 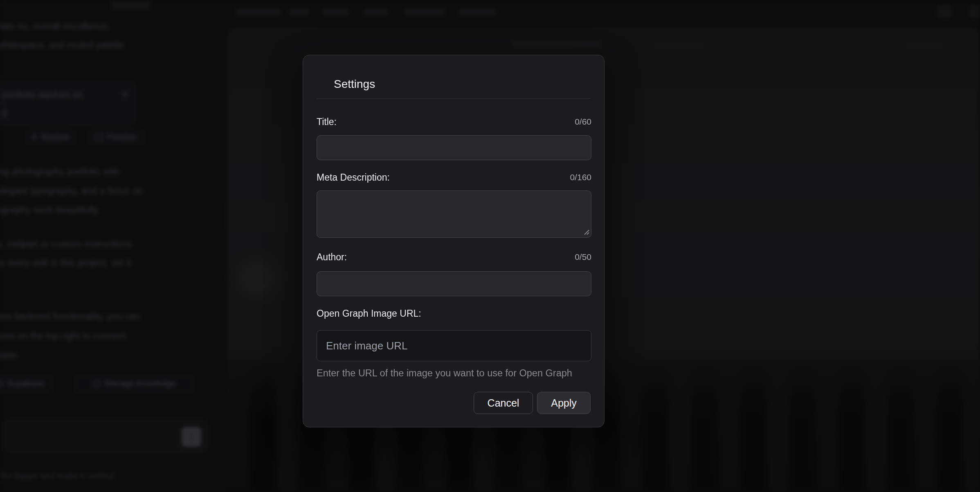 I want to click on author-label: Author:, so click(x=332, y=257).